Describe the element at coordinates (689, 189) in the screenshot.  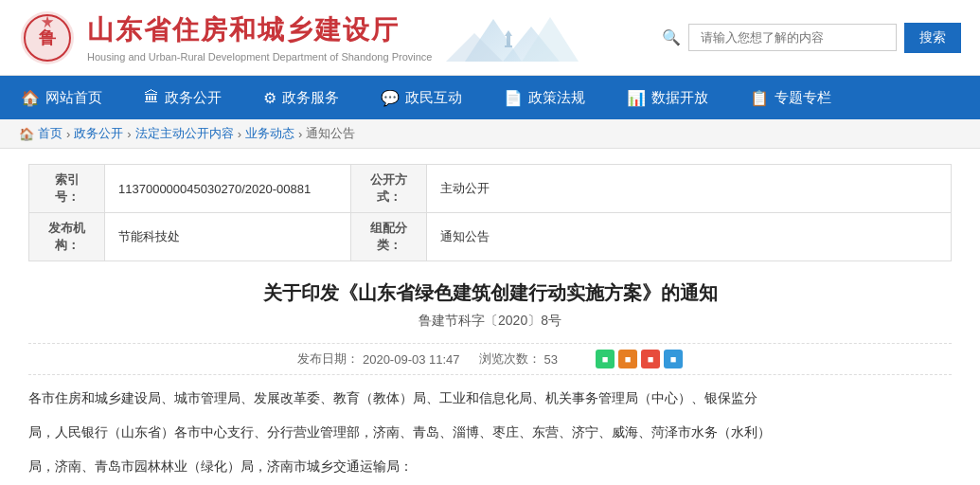
I see `info-value-gongkaifangshi: 主动公开` at that location.